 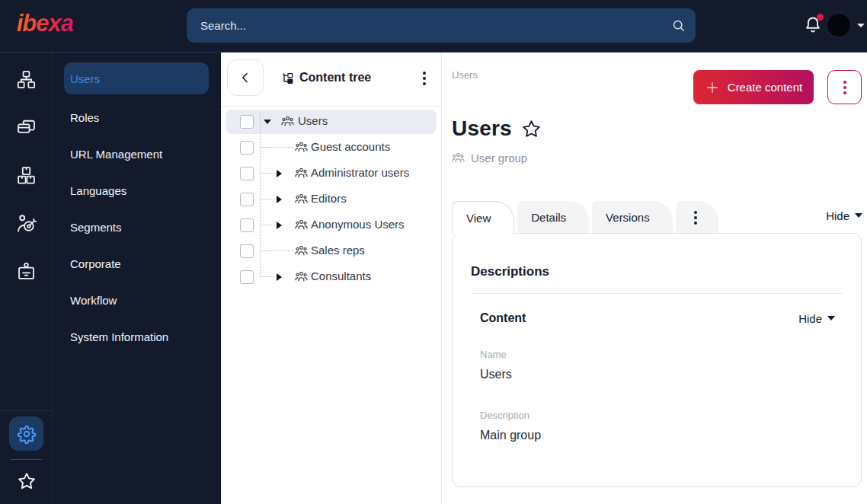 What do you see at coordinates (496, 375) in the screenshot?
I see `field-value-name: Users` at bounding box center [496, 375].